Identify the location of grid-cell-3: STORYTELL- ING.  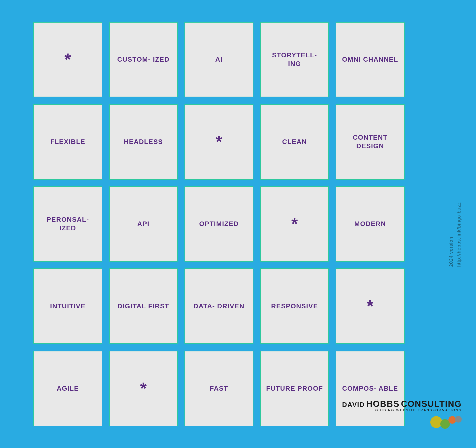
(295, 60).